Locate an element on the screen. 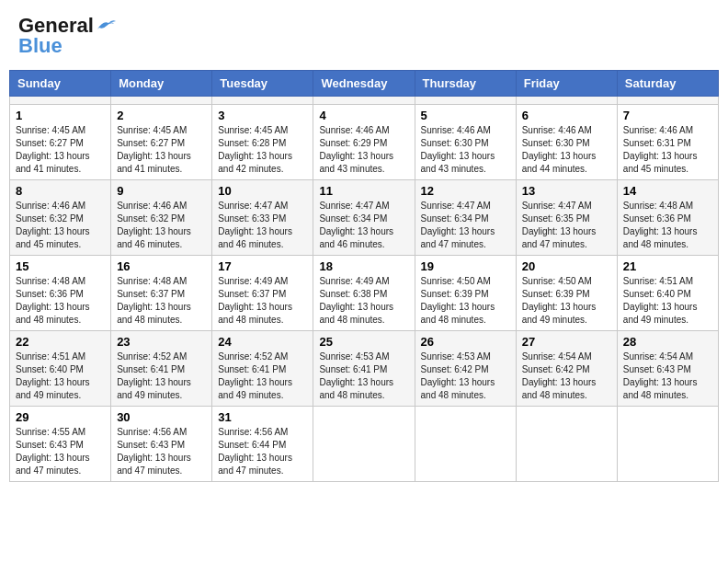 Image resolution: width=728 pixels, height=563 pixels. day-number: 4 is located at coordinates (364, 116).